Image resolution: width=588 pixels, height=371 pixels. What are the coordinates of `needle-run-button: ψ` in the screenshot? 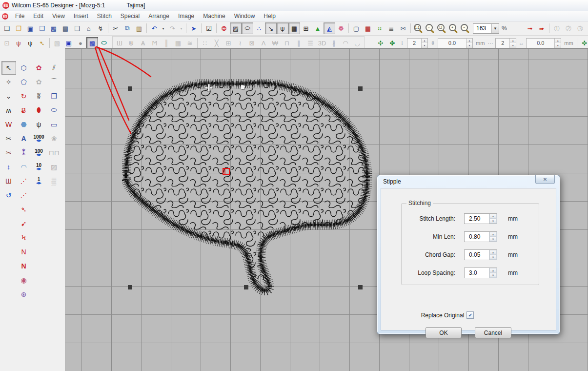 It's located at (19, 43).